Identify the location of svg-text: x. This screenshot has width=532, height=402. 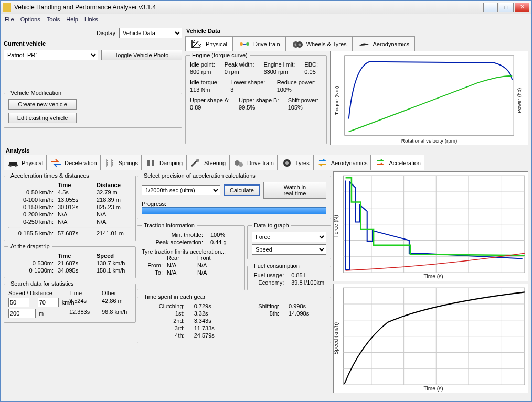
(200, 45).